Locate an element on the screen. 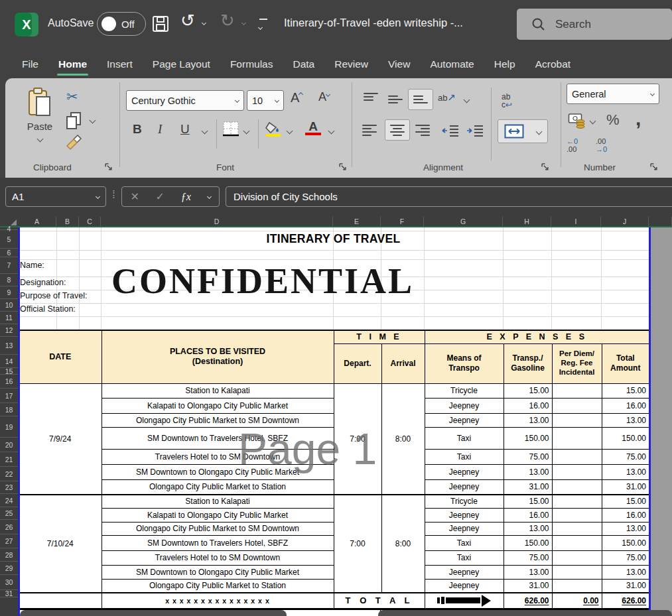 This screenshot has height=616, width=672. cell-destination: Kalapati to Olongapo City Public Market is located at coordinates (218, 406).